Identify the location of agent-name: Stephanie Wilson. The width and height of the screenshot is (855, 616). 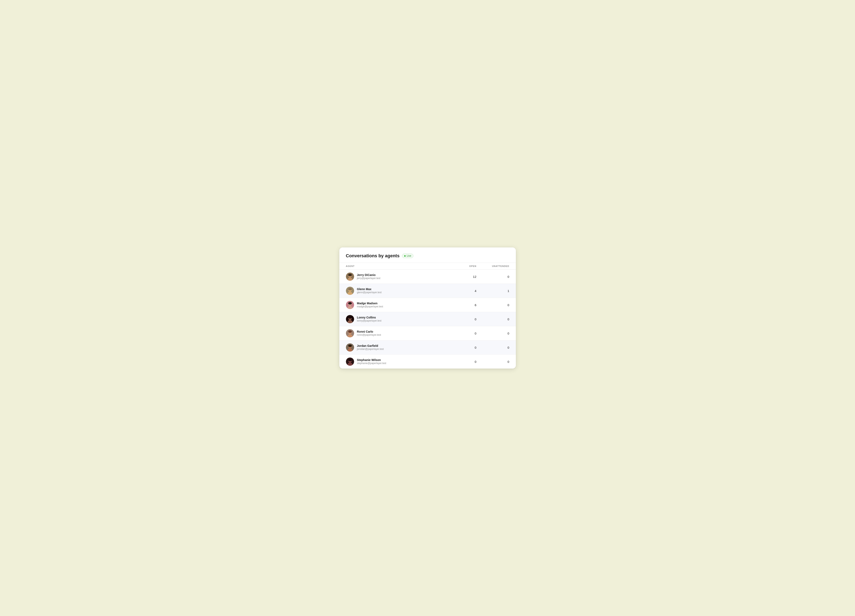
(372, 360).